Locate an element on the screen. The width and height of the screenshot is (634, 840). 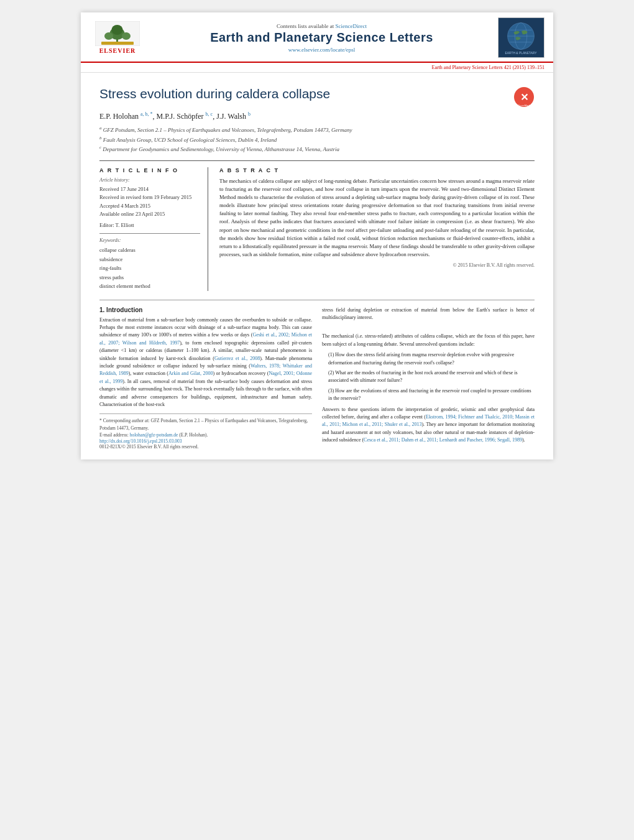
article-info-heading: A R T I C L E I N F O is located at coordinates (150, 170).